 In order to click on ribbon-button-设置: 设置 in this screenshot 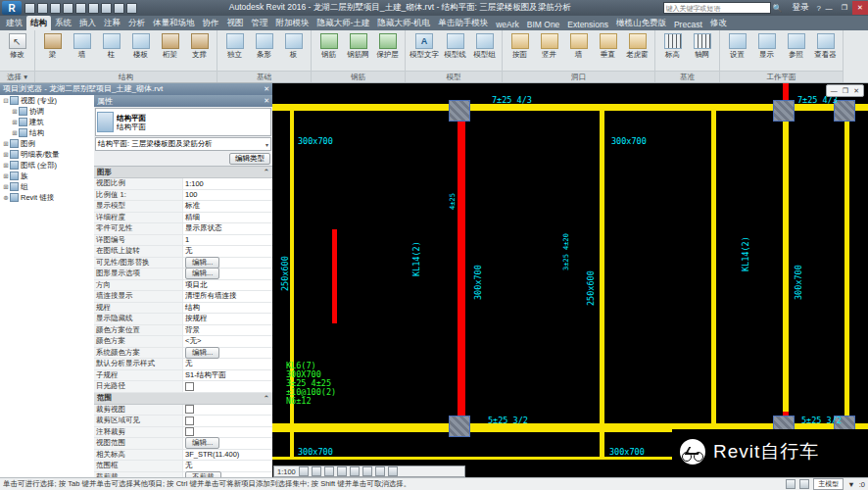, I will do `click(737, 47)`.